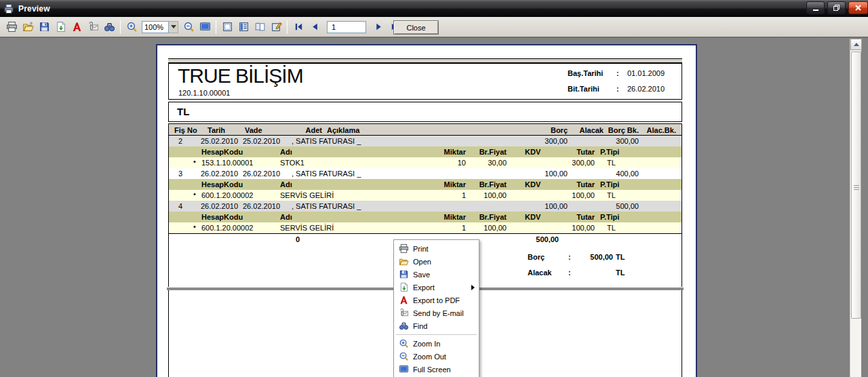 The image size is (868, 377). Describe the element at coordinates (605, 174) in the screenshot. I see `borc-bk: 400,00` at that location.